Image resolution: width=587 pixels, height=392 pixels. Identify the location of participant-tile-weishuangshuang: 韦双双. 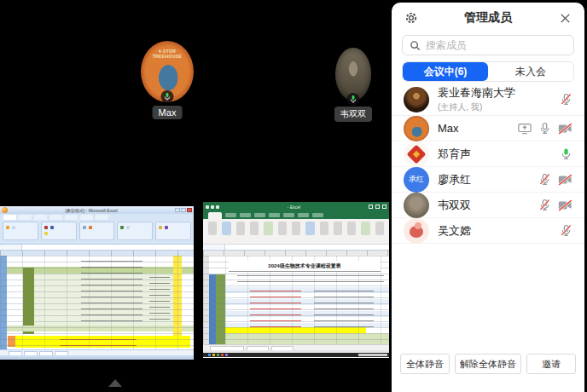
(353, 84).